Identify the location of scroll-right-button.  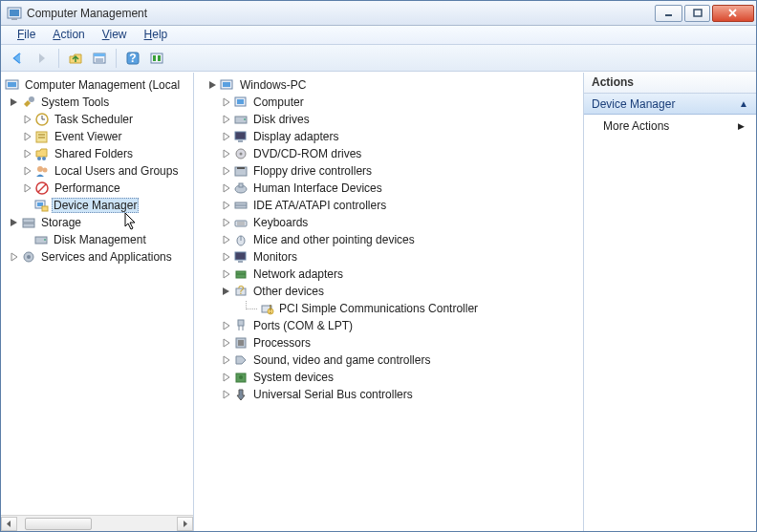
(185, 523).